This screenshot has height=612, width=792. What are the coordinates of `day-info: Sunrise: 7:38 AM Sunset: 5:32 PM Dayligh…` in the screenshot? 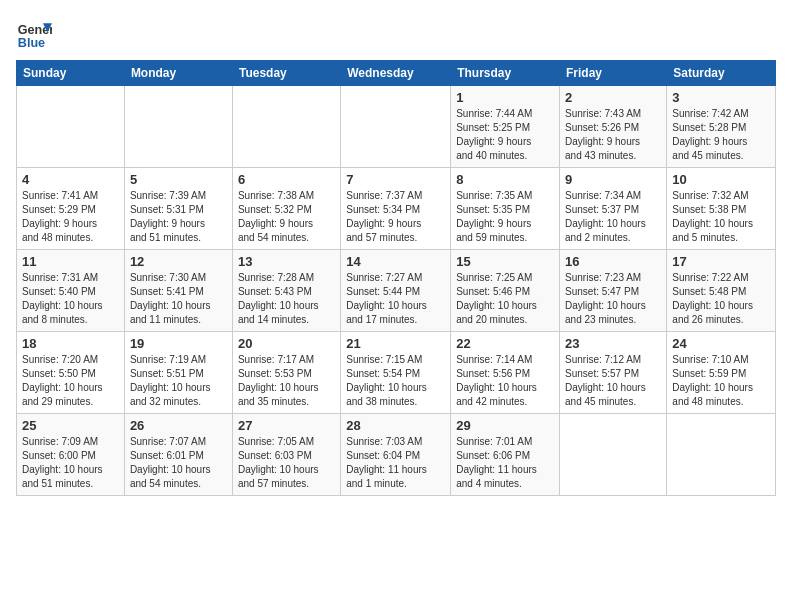 It's located at (286, 217).